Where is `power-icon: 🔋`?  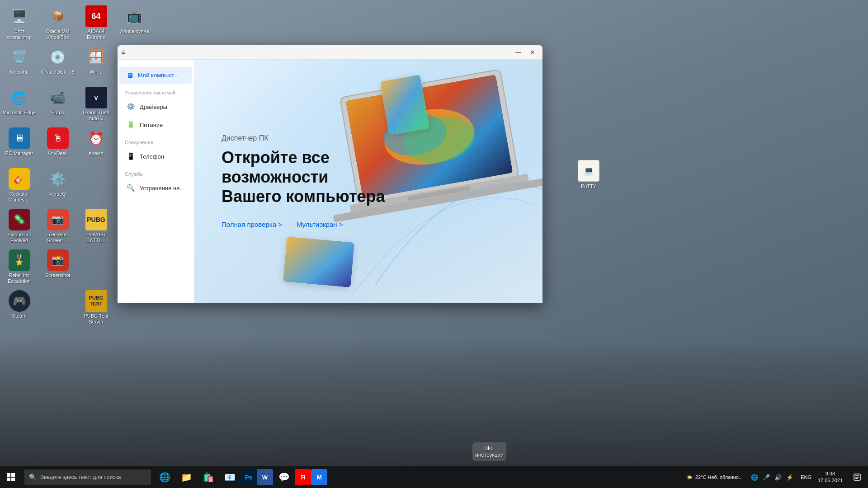 power-icon: 🔋 is located at coordinates (131, 125).